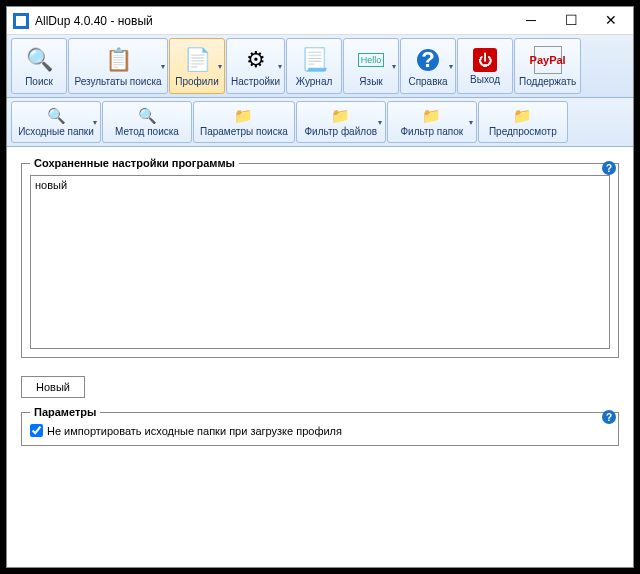  I want to click on toolbar-label: Профили, so click(197, 82).